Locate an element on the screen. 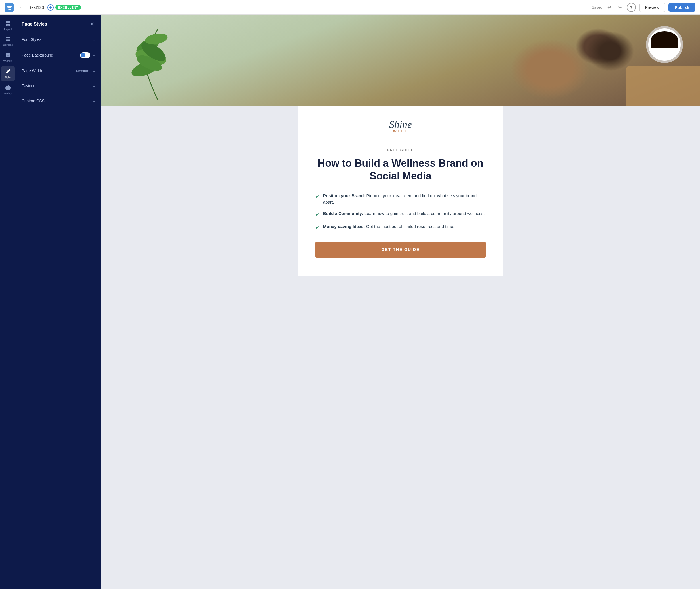 This screenshot has width=700, height=589. checklist: ✔ Position your Brand: Pinpoint your ide… is located at coordinates (400, 212).